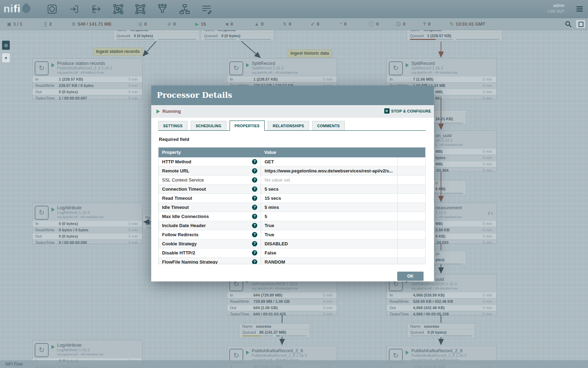  Describe the element at coordinates (387, 111) in the screenshot. I see `gear-icon: ⚙` at that location.